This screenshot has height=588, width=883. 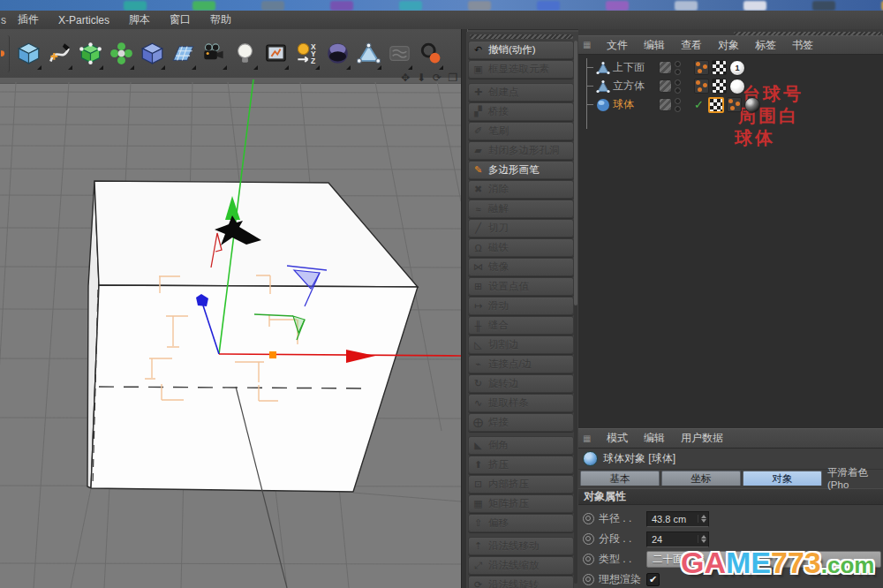 I want to click on tool-item-25: ⇡沿法线移动, so click(x=521, y=546).